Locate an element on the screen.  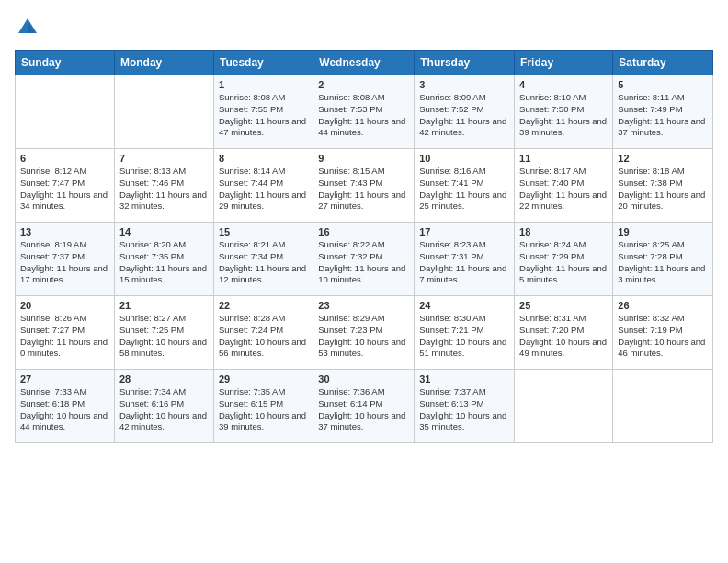
week-row-1: 1Sunrise: 8:08 AMSunset: 7:55 PMDaylight… is located at coordinates (364, 112).